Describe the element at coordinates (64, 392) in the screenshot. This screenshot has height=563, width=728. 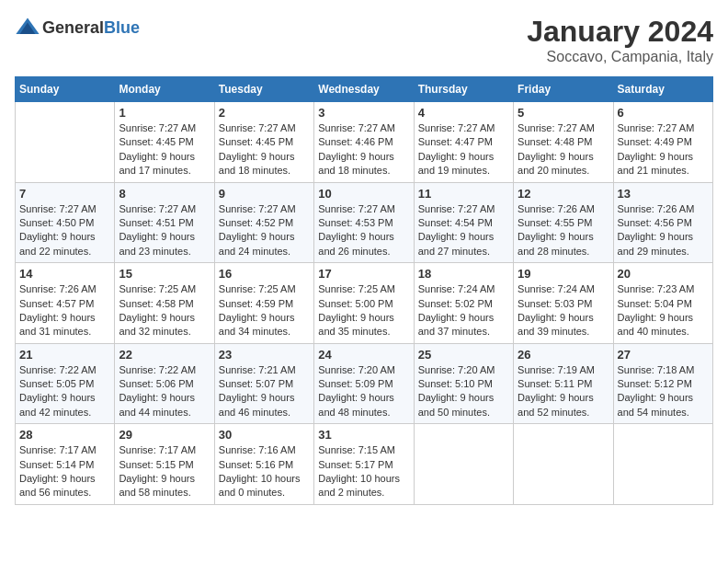
I see `day-info: Sunrise: 7:22 AM Sunset: 5:05 PM Dayligh…` at that location.